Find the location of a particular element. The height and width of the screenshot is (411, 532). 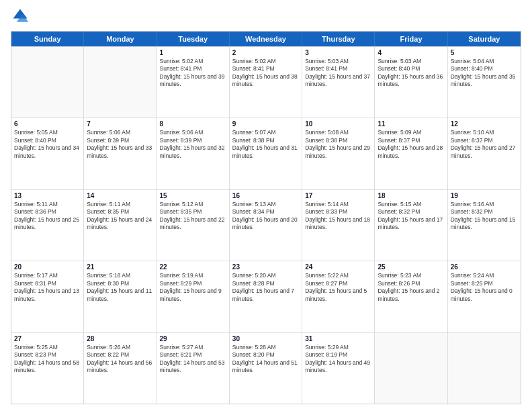

calendar-cell: 8Sunrise: 5:06 AMSunset: 8:39 PMDaylight… is located at coordinates (193, 153).